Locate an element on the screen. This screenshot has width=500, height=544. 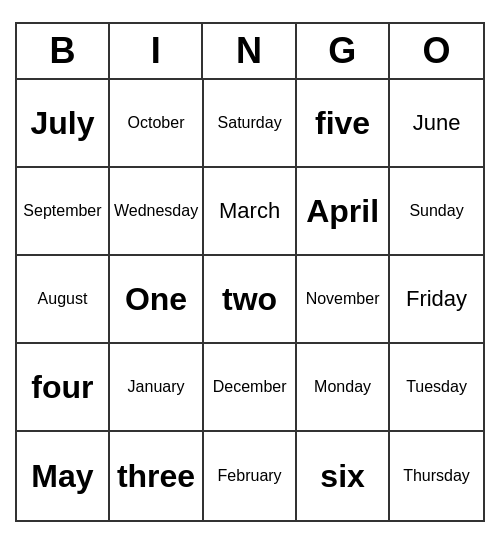
bingo-cell: Sunday is located at coordinates (436, 212).